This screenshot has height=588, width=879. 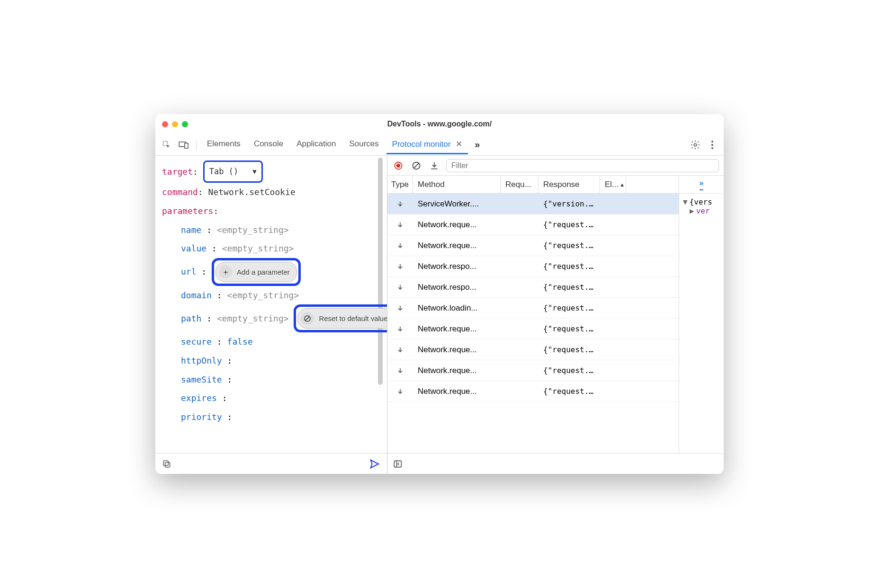 What do you see at coordinates (613, 185) in the screenshot?
I see `col-elapsed: El...▲` at bounding box center [613, 185].